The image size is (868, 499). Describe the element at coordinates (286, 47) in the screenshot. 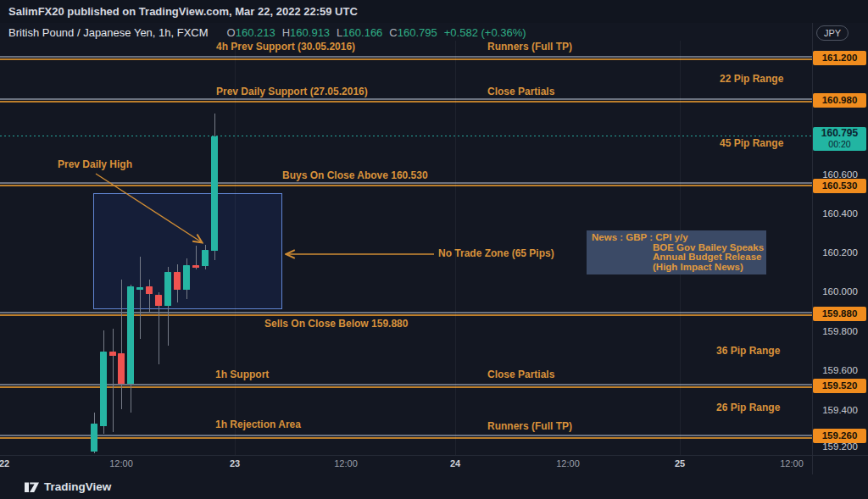

I see `chart-annotation: 4h Prev Support (30.05.2016)` at that location.